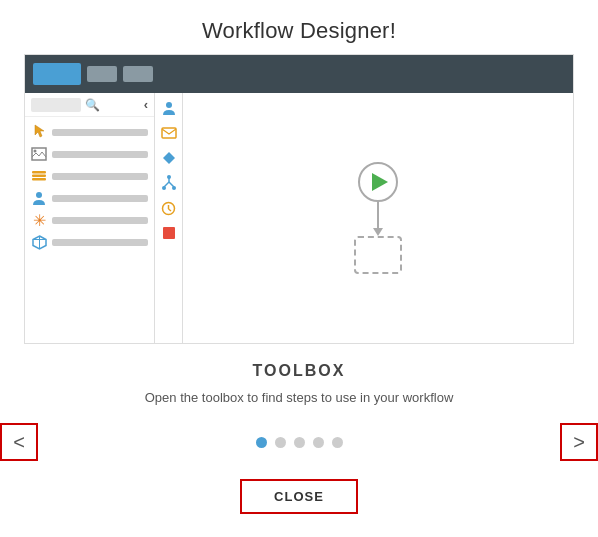 The image size is (598, 537). What do you see at coordinates (39, 198) in the screenshot?
I see `user-icon` at bounding box center [39, 198].